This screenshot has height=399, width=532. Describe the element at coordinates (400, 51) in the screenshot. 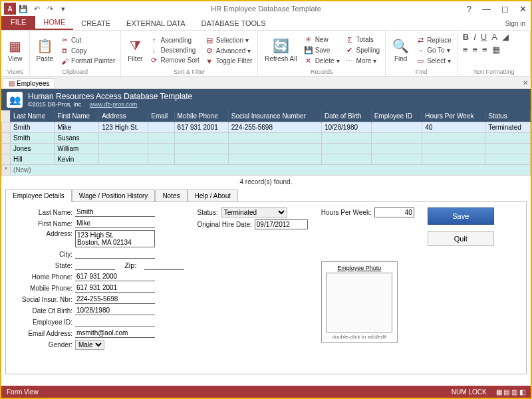

I see `find-button: 🔍 Find` at that location.